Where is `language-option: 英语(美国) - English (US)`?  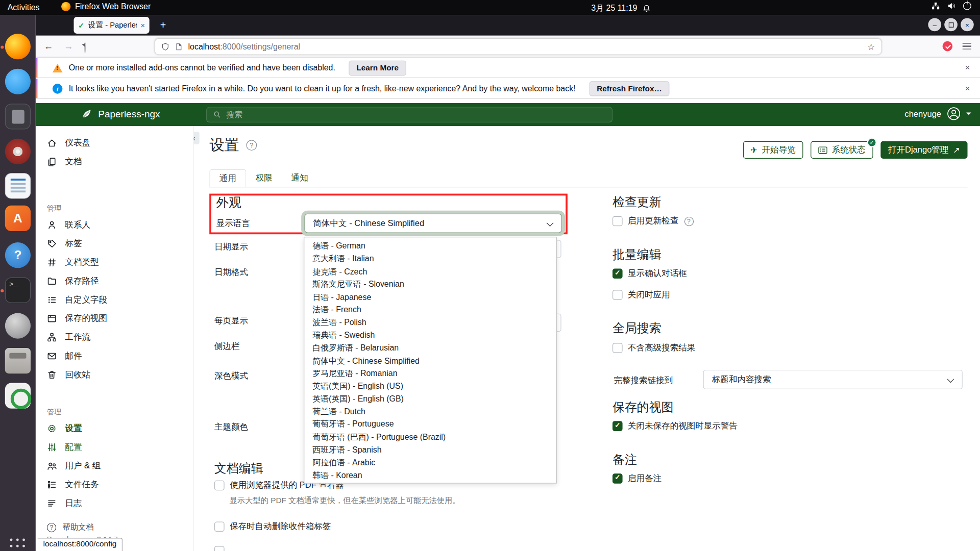 language-option: 英语(美国) - English (US) is located at coordinates (430, 387).